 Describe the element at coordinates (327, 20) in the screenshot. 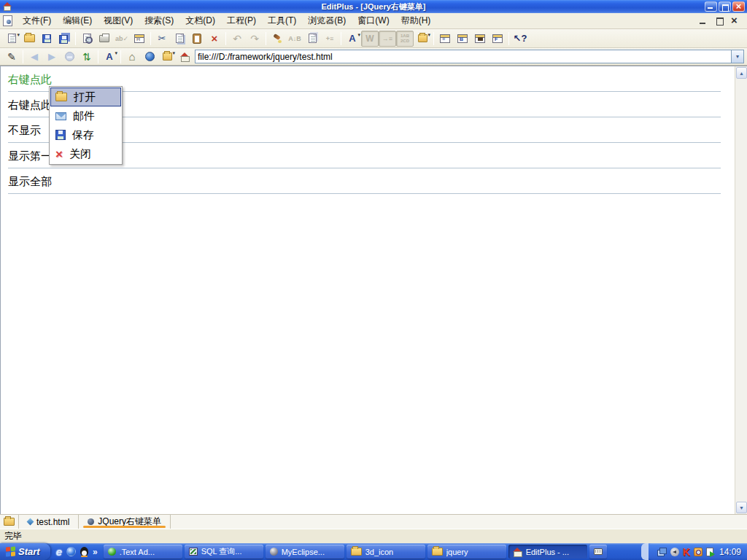

I see `menu-browser: 浏览器(B)` at that location.